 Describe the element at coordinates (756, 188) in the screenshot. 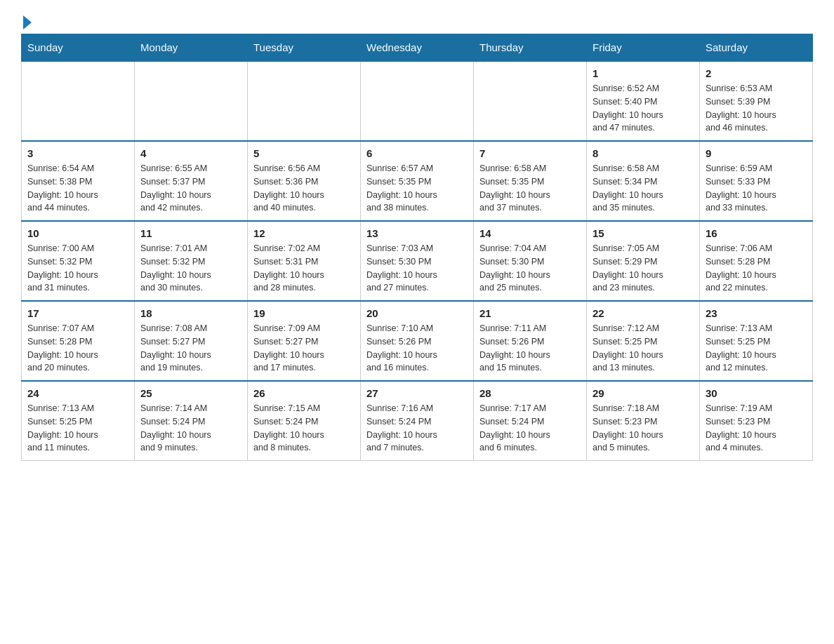

I see `day-info: Sunrise: 6:59 AMSunset: 5:33 PMDaylight:…` at that location.